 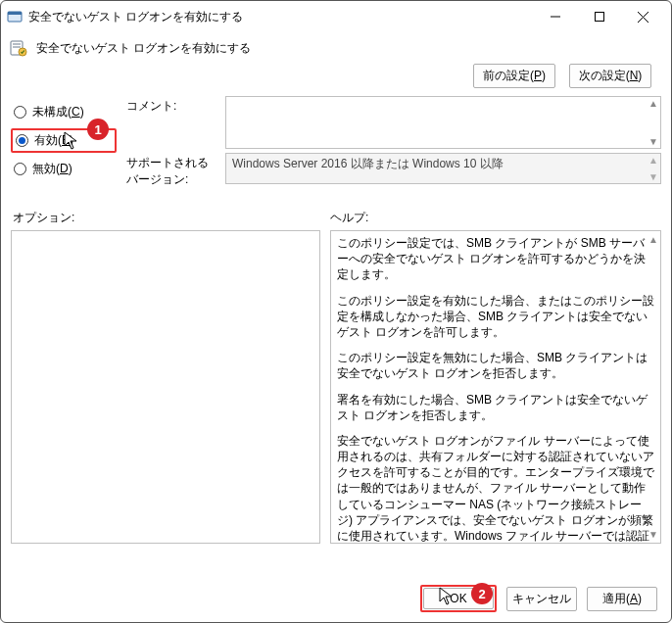 What do you see at coordinates (496, 259) in the screenshot?
I see `help-text: このポリシー設定では、SMB クライアントが SMB サーバーへの安全でないゲス…` at bounding box center [496, 259].